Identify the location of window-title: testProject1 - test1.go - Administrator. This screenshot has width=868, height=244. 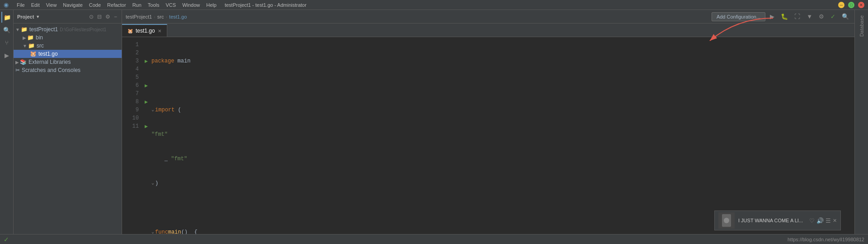
(266, 5).